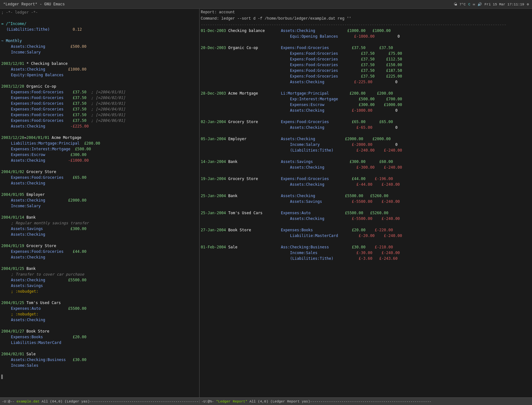 The width and height of the screenshot is (532, 405). What do you see at coordinates (316, 402) in the screenshot?
I see `status-right-text: -U:@%- *Ledger Report* All (4,0) (Ledger…` at bounding box center [316, 402].